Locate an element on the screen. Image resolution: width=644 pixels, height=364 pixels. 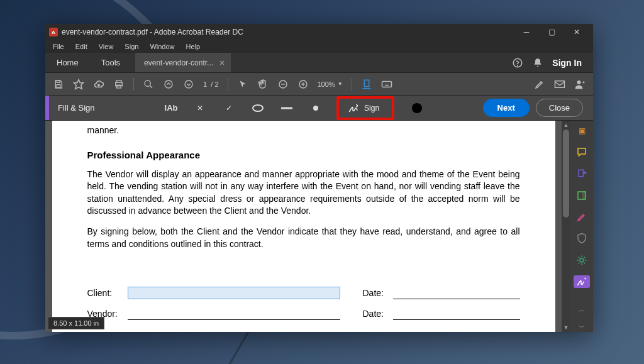
vendor-date-label: Date: is located at coordinates (378, 314).